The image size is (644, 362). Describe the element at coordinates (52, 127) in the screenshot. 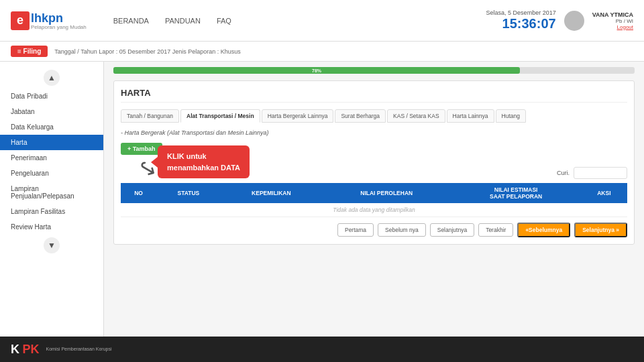

I see `sidebar-item-data-keluarga: Data Keluarga` at that location.